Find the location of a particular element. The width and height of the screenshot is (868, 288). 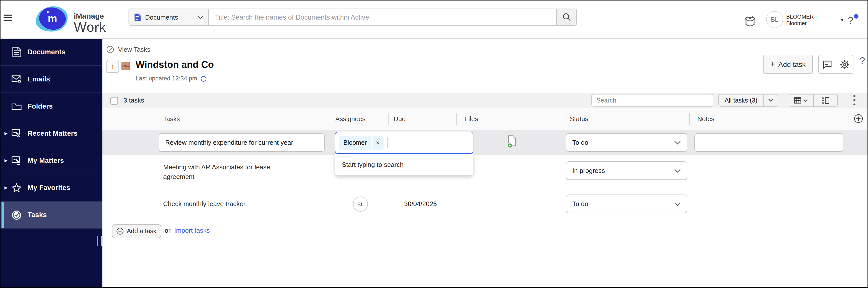

sidebar-item-my-favorites: ▶ My Favorites is located at coordinates (51, 188).